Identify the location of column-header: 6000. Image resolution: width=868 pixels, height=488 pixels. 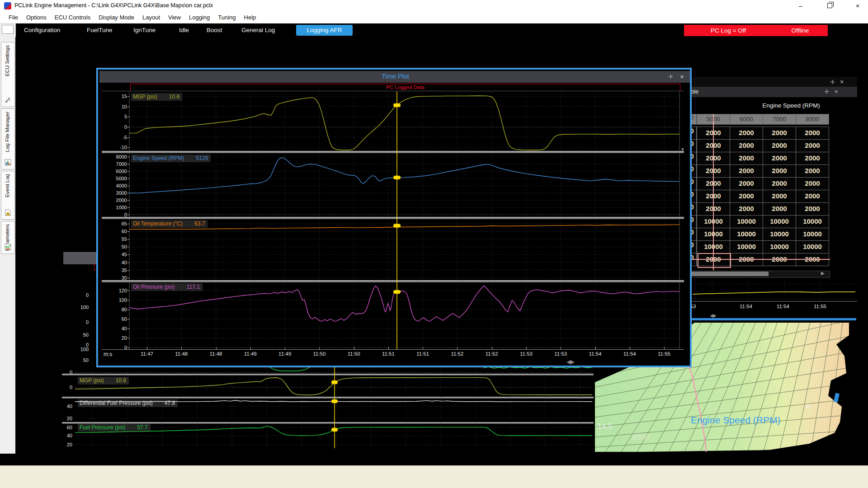
(746, 119).